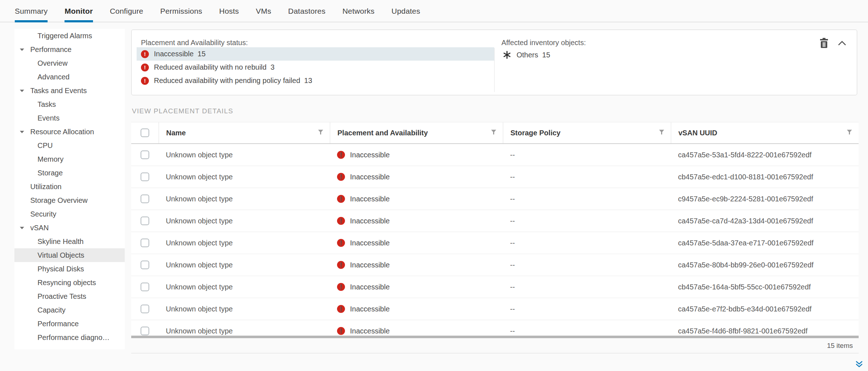 The image size is (868, 371). I want to click on sidebar-item-physical-disks: Physical Disks, so click(70, 269).